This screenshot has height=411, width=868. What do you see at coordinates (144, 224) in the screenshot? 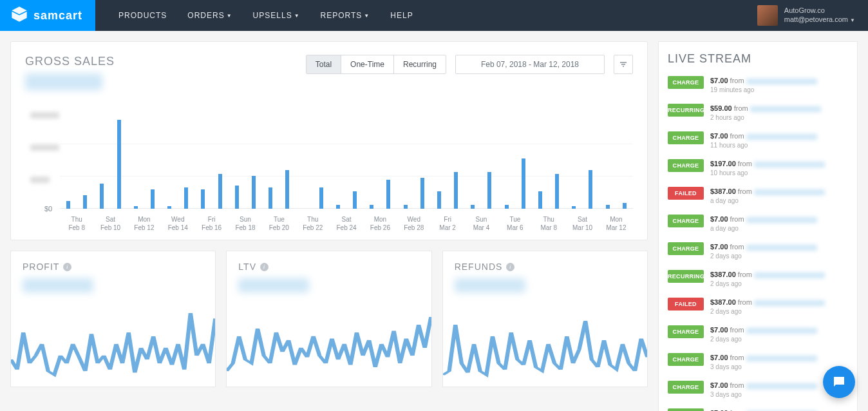
I see `x-tick: MonFeb 12` at bounding box center [144, 224].